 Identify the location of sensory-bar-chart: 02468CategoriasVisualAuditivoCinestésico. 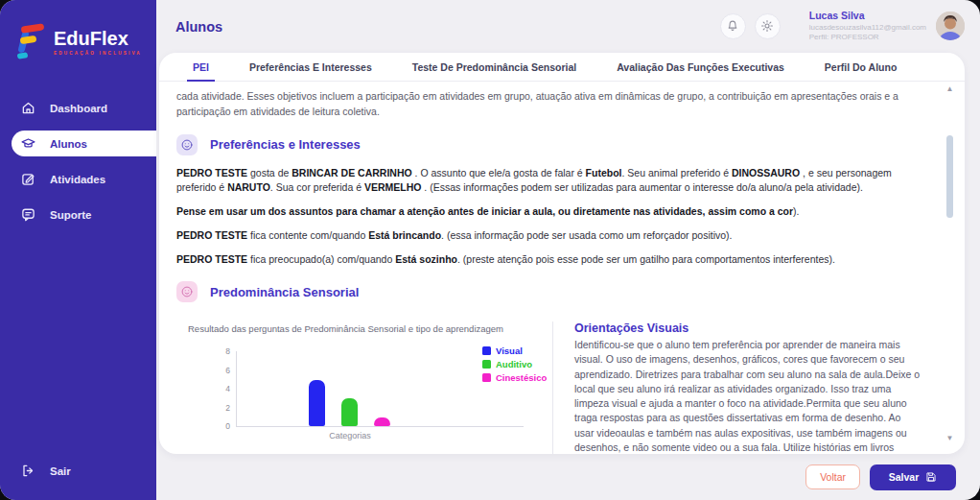
(370, 397).